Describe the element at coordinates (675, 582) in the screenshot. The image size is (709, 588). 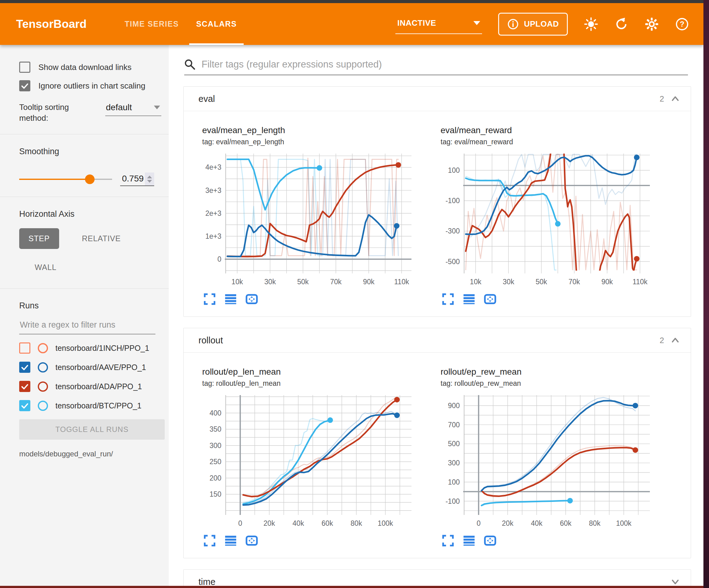
I see `chevron-down-icon` at that location.